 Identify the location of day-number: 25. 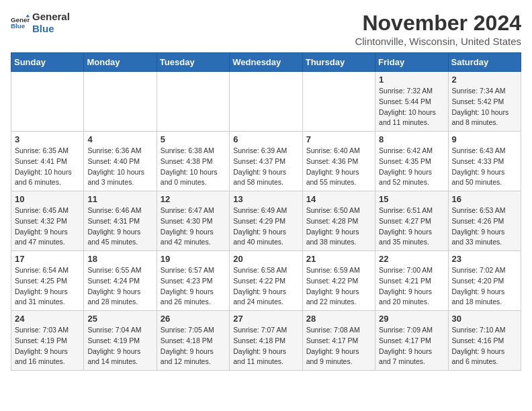
(120, 318).